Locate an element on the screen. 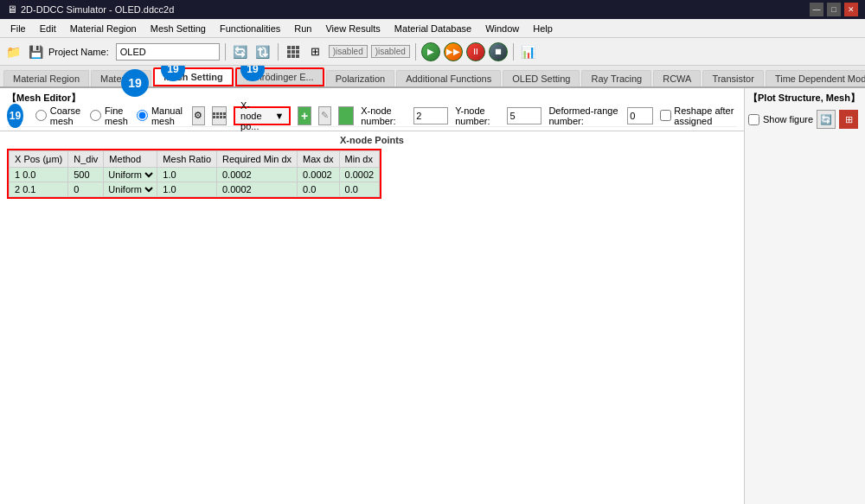 This screenshot has height=504, width=865. menu-help: Help is located at coordinates (543, 29).